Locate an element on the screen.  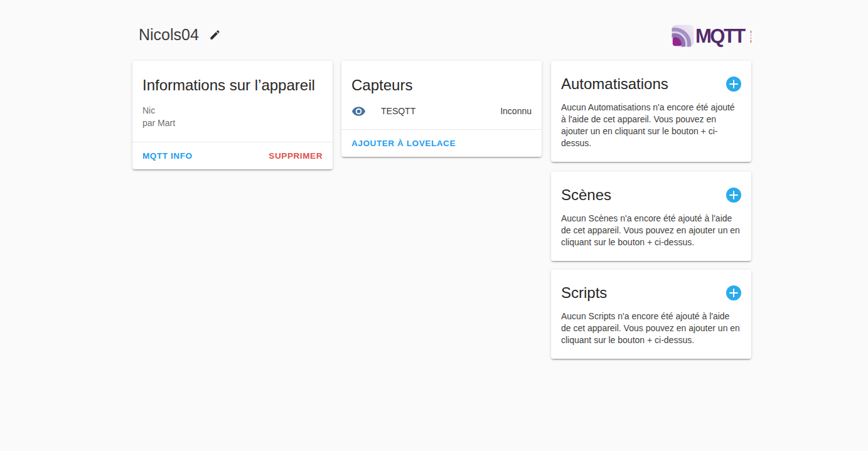
scripts-card-header: Scripts is located at coordinates (651, 290).